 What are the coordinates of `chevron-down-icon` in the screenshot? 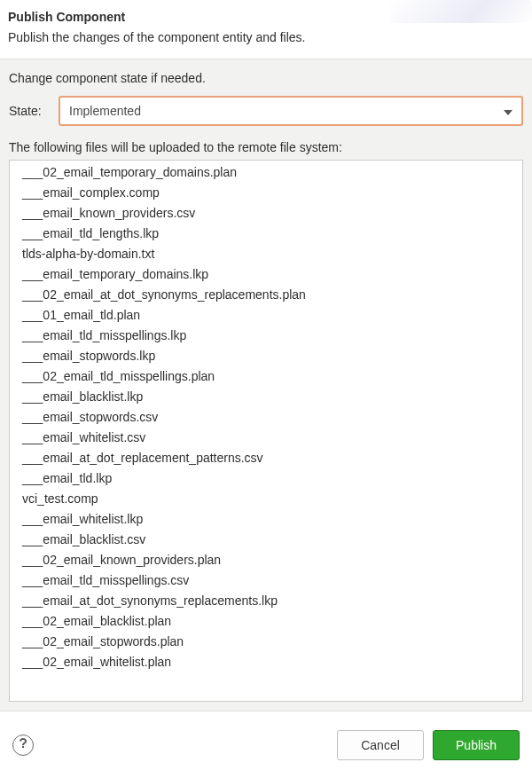 It's located at (508, 112).